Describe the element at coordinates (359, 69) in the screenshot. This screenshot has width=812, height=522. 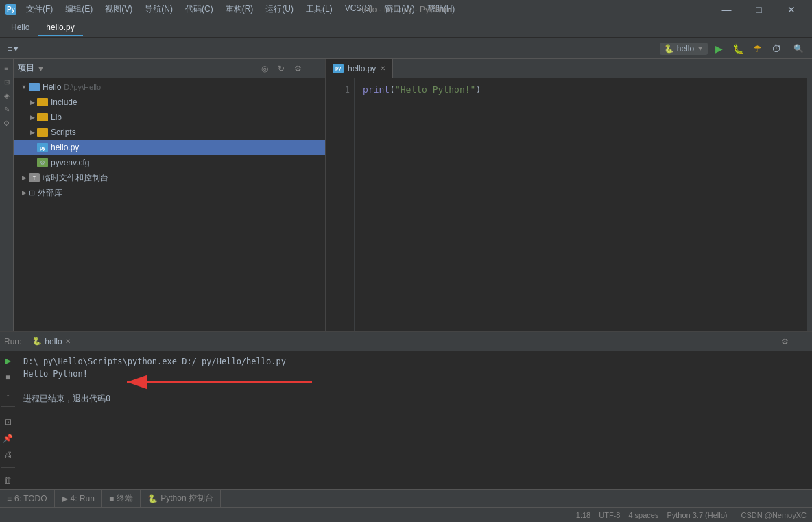
I see `editor-tab-hello-py: py hello.py ✕` at that location.